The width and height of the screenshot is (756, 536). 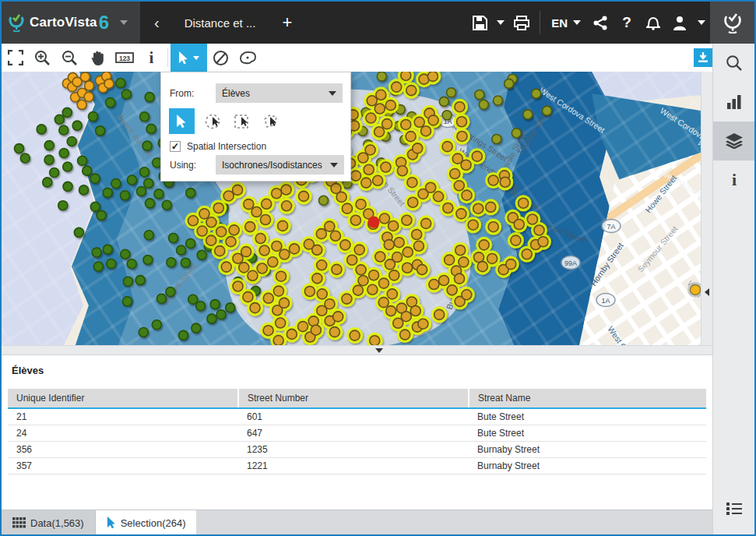 What do you see at coordinates (357, 399) in the screenshot?
I see `table-header: Unique IdentifierStreet NumberStreat Nam…` at bounding box center [357, 399].